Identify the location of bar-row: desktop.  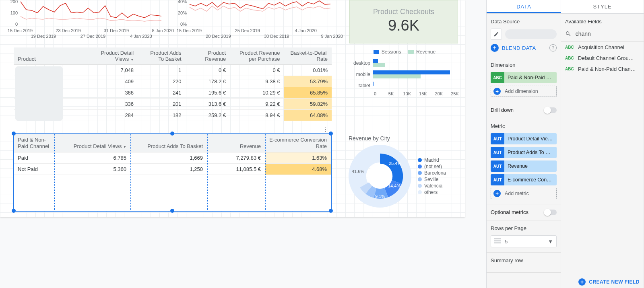
(402, 63).